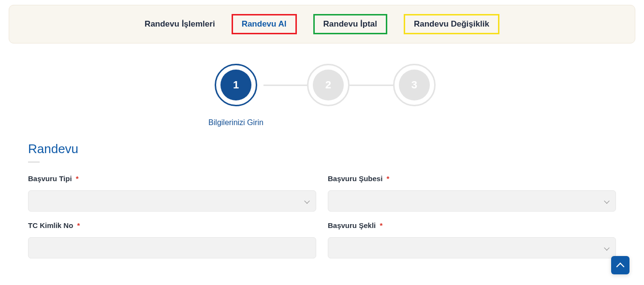 This screenshot has height=285, width=644. Describe the element at coordinates (452, 24) in the screenshot. I see `highlight-box-yellow: Randevu Değişiklik` at that location.